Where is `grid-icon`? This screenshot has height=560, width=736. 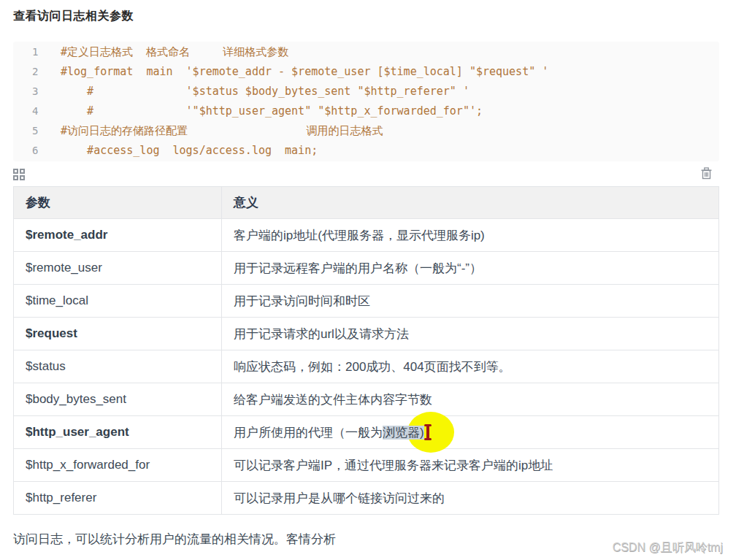 grid-icon is located at coordinates (19, 174).